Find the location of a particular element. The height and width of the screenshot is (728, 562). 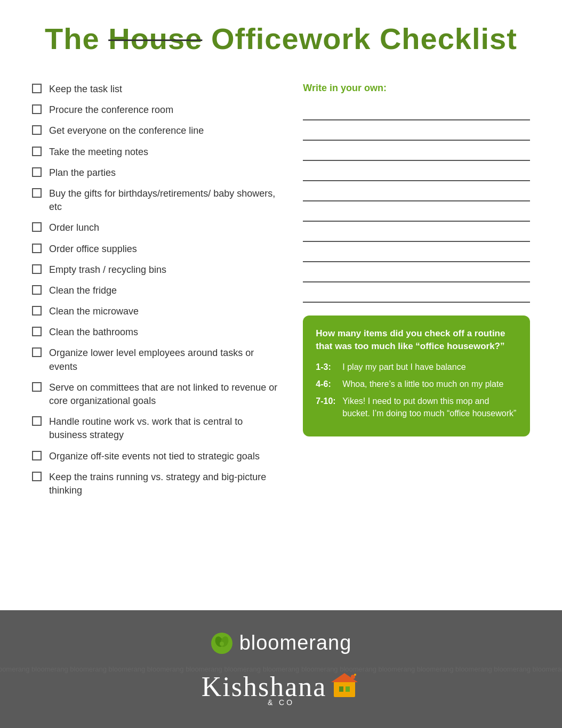

kishshana-icon is located at coordinates (344, 686).